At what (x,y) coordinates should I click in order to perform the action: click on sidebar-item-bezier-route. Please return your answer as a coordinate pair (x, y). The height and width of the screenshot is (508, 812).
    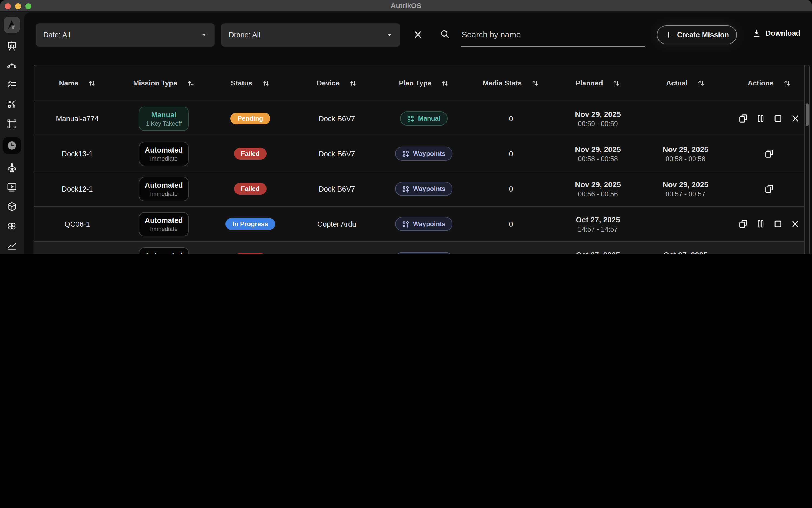
    Looking at the image, I should click on (12, 65).